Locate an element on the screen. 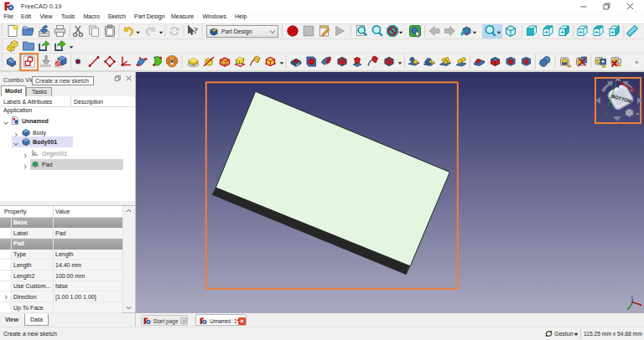 Image resolution: width=644 pixels, height=340 pixels. svg-text: z is located at coordinates (632, 296).